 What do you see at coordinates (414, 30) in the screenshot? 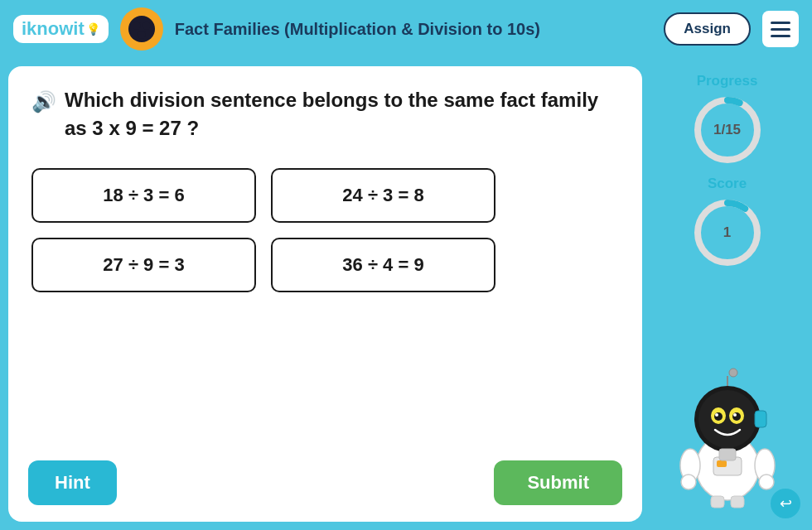
I see `lesson-title: Fact Families (Multiplication & Division…` at bounding box center [414, 30].